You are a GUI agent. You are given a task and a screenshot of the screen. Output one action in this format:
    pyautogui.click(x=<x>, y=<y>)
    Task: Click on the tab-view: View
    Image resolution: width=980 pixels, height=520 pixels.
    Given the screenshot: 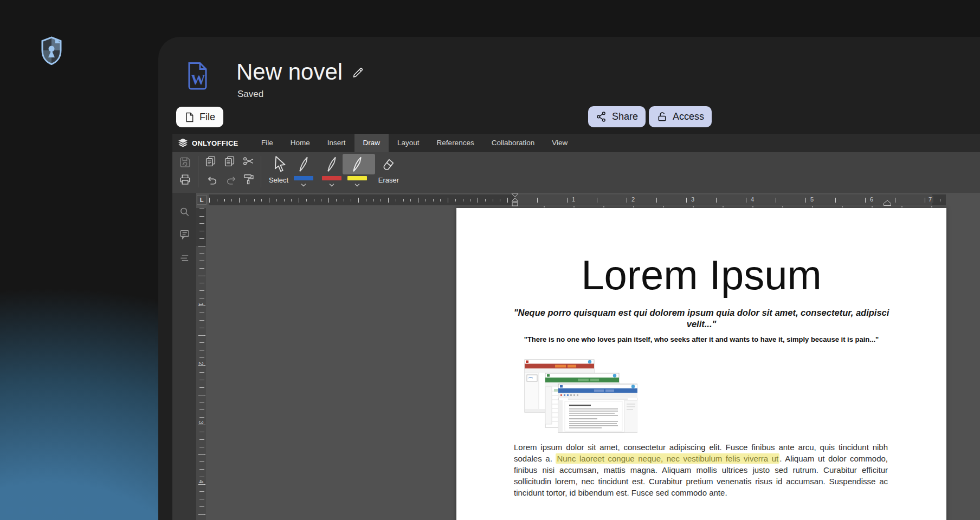 What is the action you would take?
    pyautogui.click(x=559, y=143)
    